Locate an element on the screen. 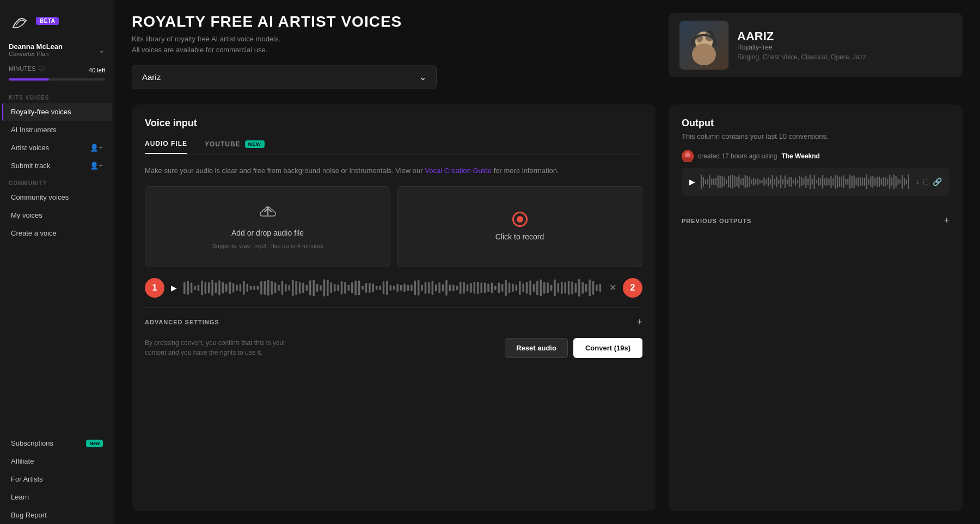 Image resolution: width=980 pixels, height=524 pixels. minutes-section: MINUTES ⓘ 40 left is located at coordinates (57, 74).